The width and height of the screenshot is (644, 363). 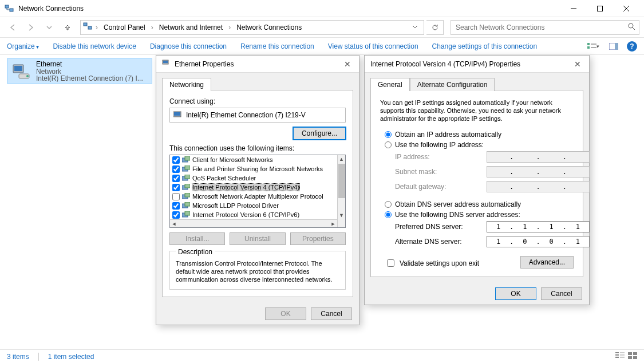 I want to click on tab-general: General, so click(x=390, y=85).